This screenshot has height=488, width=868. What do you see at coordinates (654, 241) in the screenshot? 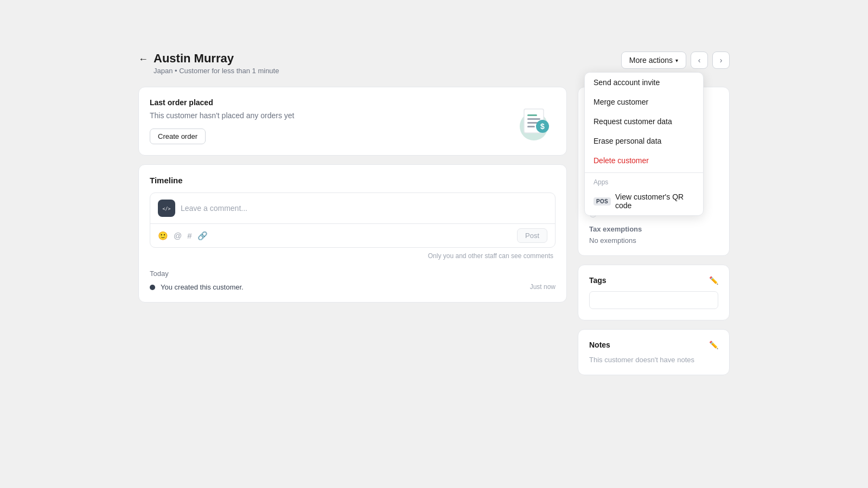
I see `tax-exemptions-value: No exemptions` at bounding box center [654, 241].